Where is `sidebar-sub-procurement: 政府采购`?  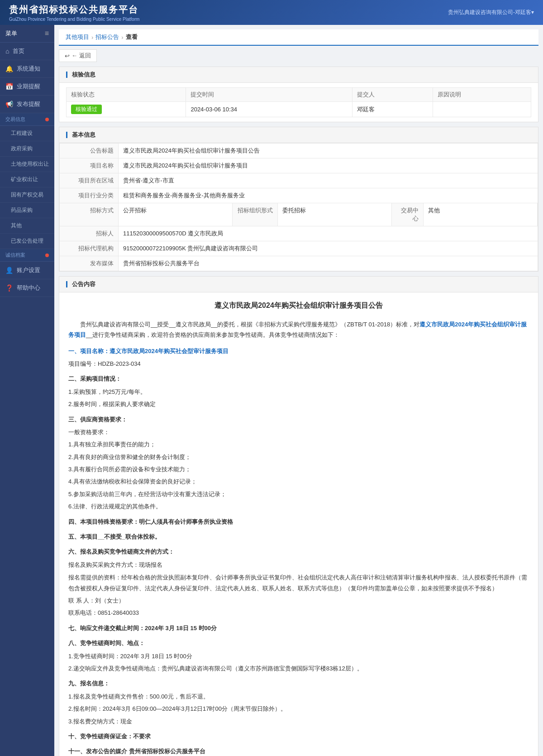 sidebar-sub-procurement: 政府采购 is located at coordinates (27, 149).